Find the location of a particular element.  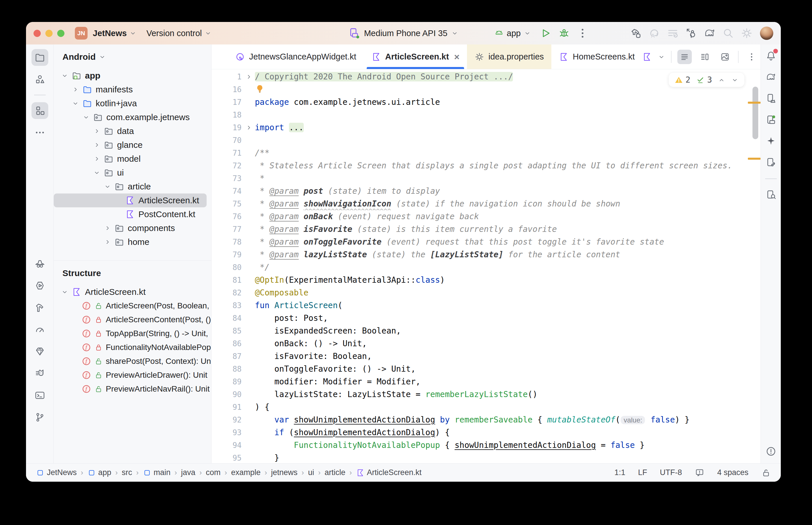

tree-item-home: home is located at coordinates (132, 242).